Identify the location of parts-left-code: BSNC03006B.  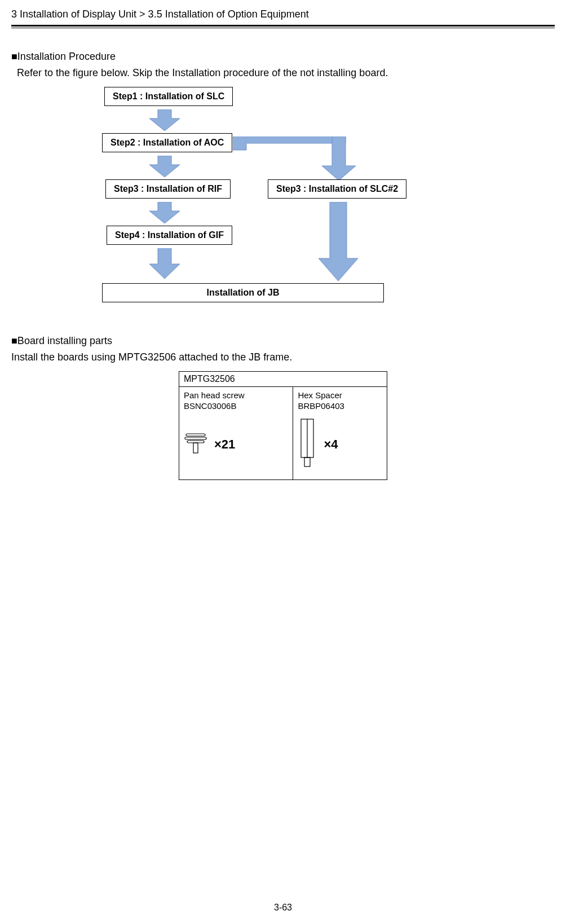
(210, 406).